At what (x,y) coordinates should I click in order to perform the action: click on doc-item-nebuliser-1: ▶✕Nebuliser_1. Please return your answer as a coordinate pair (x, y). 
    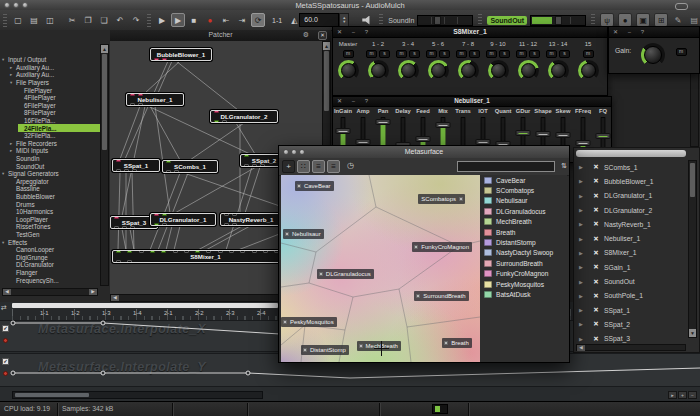
    Looking at the image, I should click on (630, 238).